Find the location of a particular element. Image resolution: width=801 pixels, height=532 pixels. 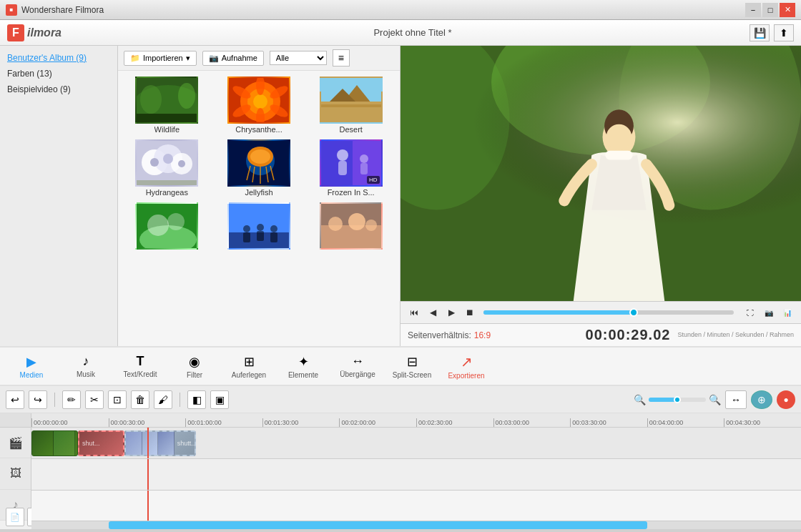

step-back-button: ◀ is located at coordinates (433, 312).